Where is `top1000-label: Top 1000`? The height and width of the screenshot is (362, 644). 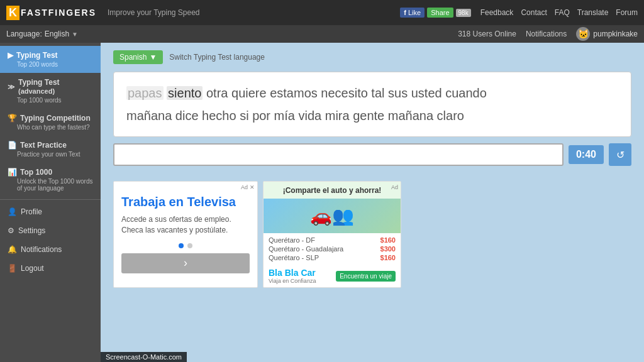 top1000-label: Top 1000 is located at coordinates (36, 172).